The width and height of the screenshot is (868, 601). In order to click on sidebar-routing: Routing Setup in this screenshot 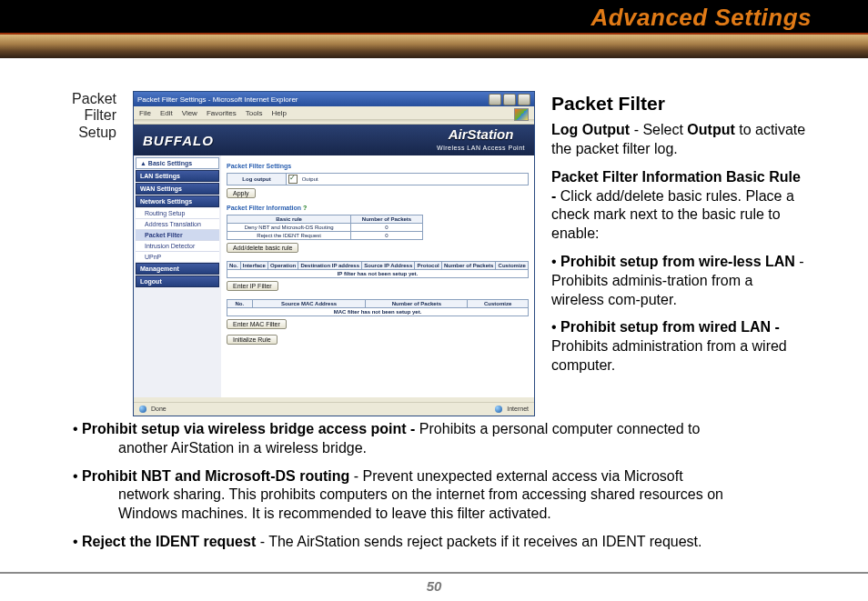, I will do `click(177, 214)`.